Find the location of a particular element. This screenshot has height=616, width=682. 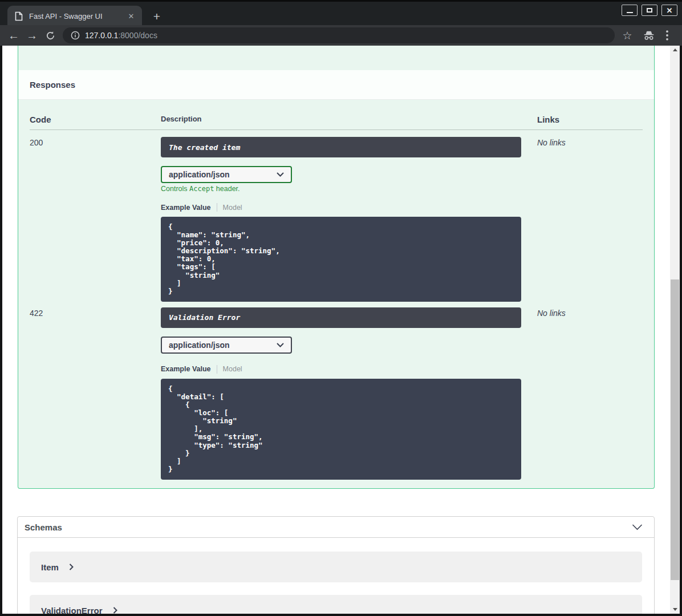

response-code: 200 is located at coordinates (95, 219).